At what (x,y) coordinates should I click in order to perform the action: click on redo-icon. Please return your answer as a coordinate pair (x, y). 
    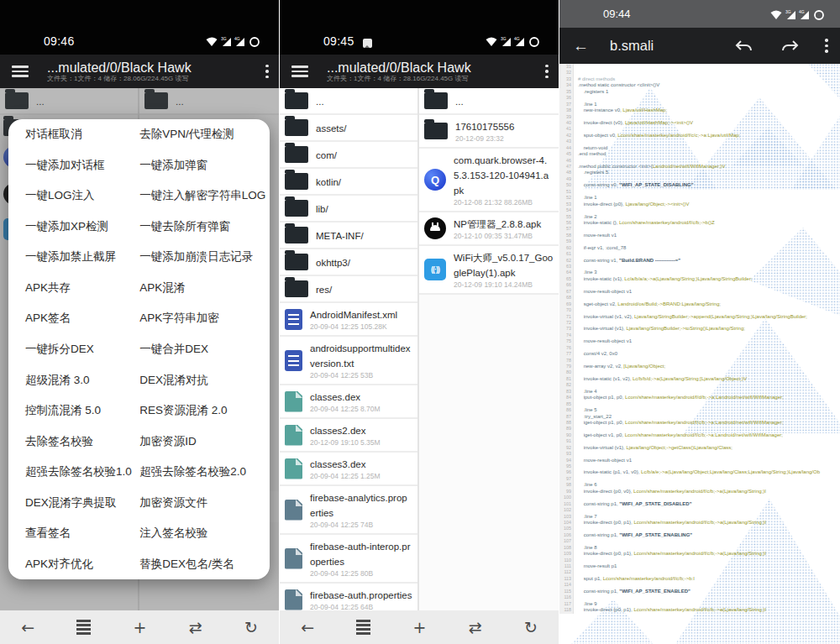
    Looking at the image, I should click on (790, 46).